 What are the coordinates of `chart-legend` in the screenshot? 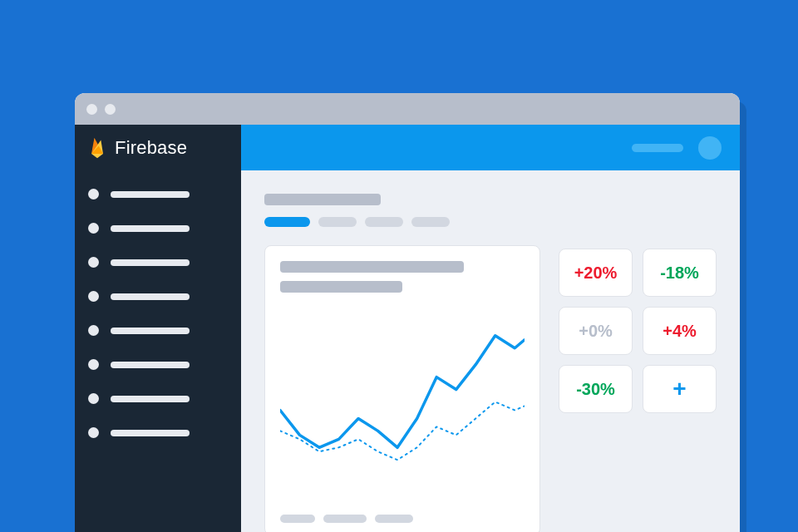 It's located at (402, 519).